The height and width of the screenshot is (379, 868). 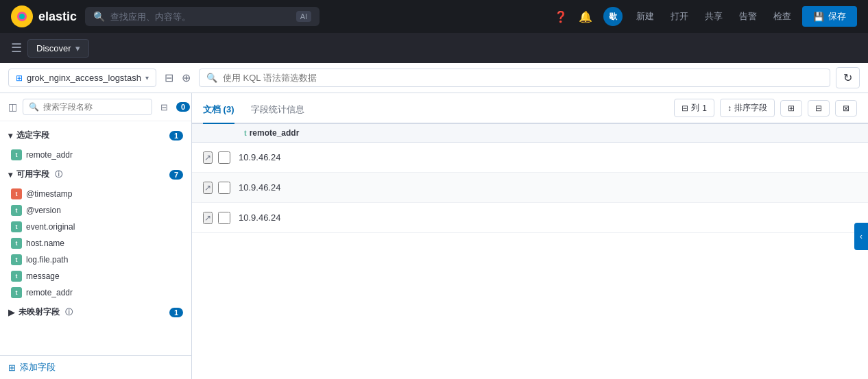 I want to click on top-actions: 新建 打开 共享 告警 检查 💾 保存, so click(x=744, y=16).